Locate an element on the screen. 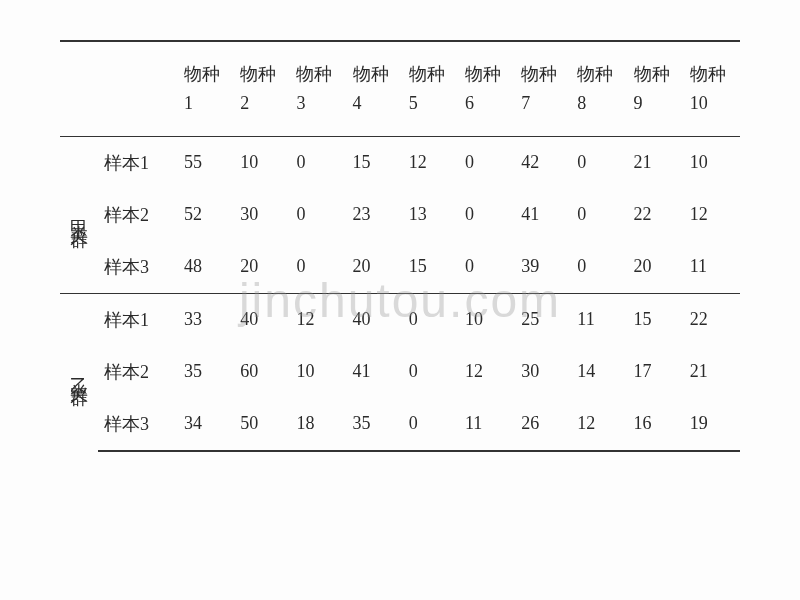 The image size is (800, 600). cell: 16 is located at coordinates (656, 424).